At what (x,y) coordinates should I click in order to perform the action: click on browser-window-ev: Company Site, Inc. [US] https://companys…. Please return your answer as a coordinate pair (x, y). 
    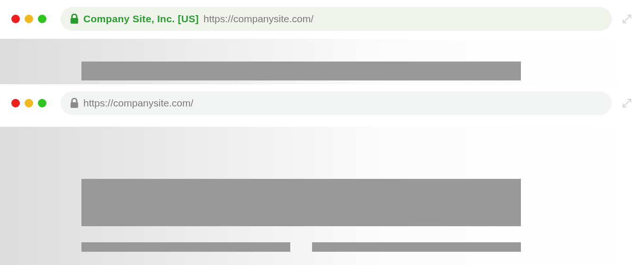
    Looking at the image, I should click on (322, 19).